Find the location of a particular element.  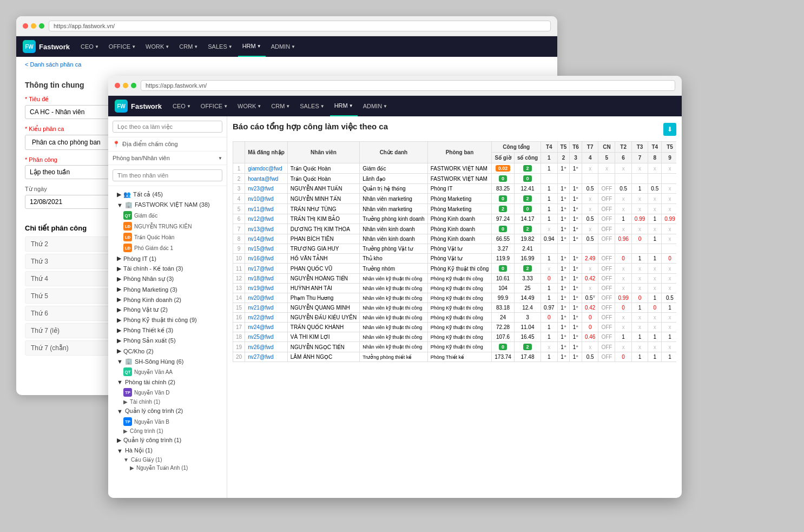

r7-c1: x is located at coordinates (549, 229).